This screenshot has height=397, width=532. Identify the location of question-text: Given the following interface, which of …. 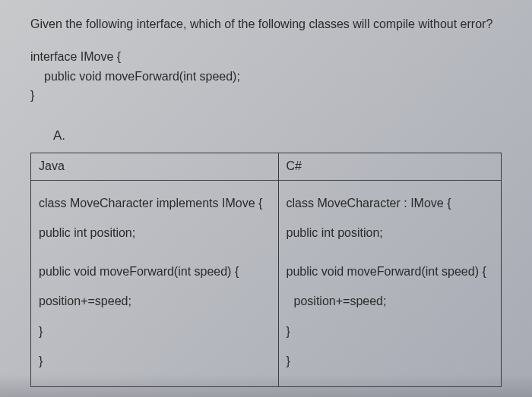
(266, 24).